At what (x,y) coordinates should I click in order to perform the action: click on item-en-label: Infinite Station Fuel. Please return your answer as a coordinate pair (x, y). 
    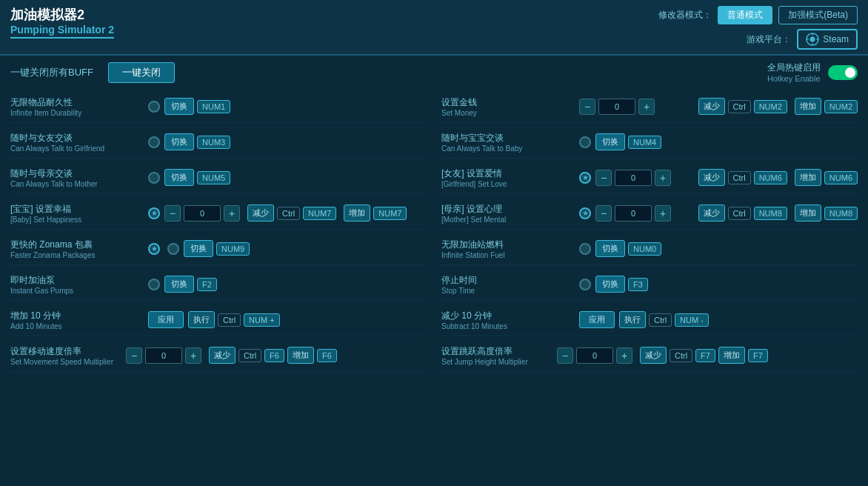
    Looking at the image, I should click on (508, 255).